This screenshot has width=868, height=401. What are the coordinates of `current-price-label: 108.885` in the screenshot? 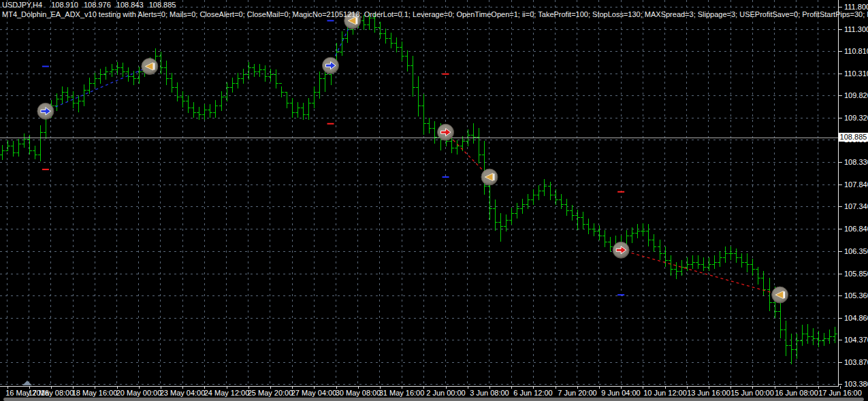 It's located at (854, 138).